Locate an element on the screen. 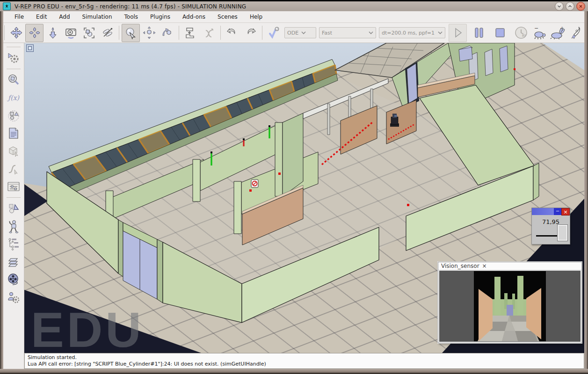 Image resolution: width=588 pixels, height=374 pixels. vision-sensor-titlebar: Vision_sensor × is located at coordinates (510, 266).